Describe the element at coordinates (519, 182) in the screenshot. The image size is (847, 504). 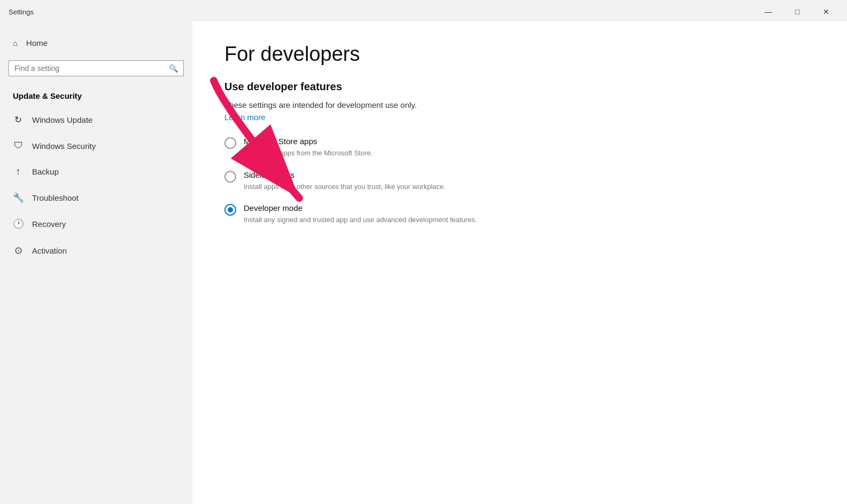
I see `radio-option-sideload: Sideload apps Install apps from other so…` at that location.